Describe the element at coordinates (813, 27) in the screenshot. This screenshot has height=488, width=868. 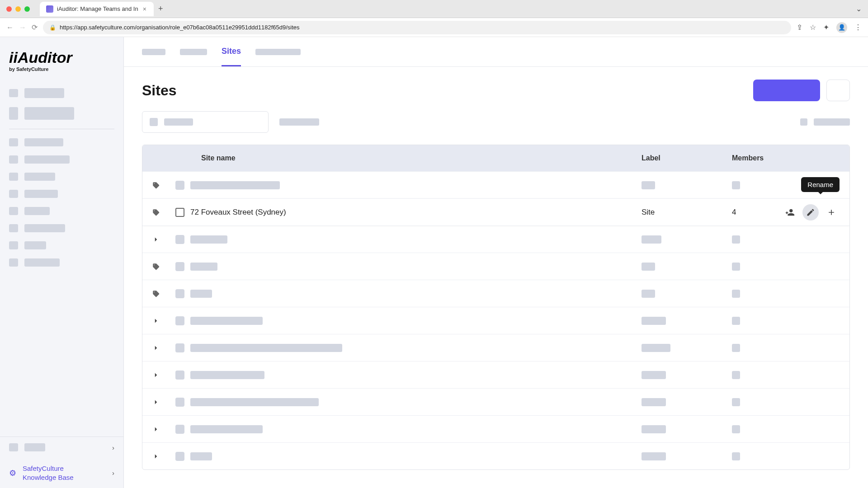
I see `bookmark-icon: ☆` at that location.